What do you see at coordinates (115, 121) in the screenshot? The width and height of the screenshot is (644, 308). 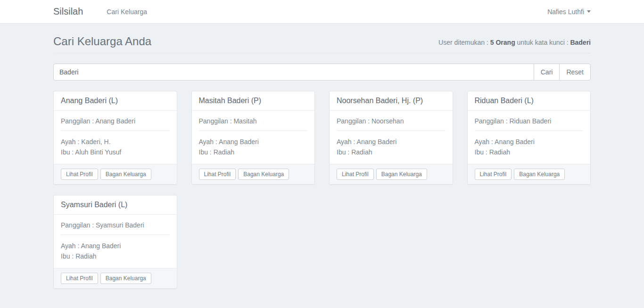 I see `person-nickname: Panggilan : Anang Baderi` at bounding box center [115, 121].